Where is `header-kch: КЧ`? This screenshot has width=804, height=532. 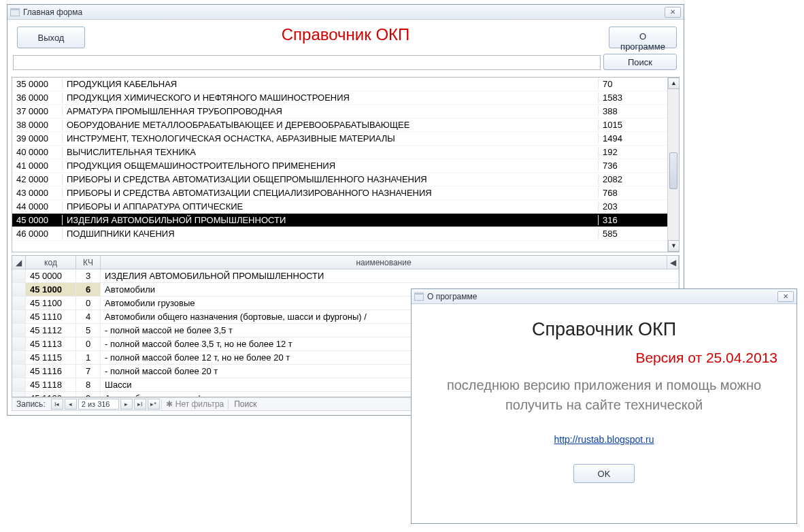 header-kch: КЧ is located at coordinates (88, 263).